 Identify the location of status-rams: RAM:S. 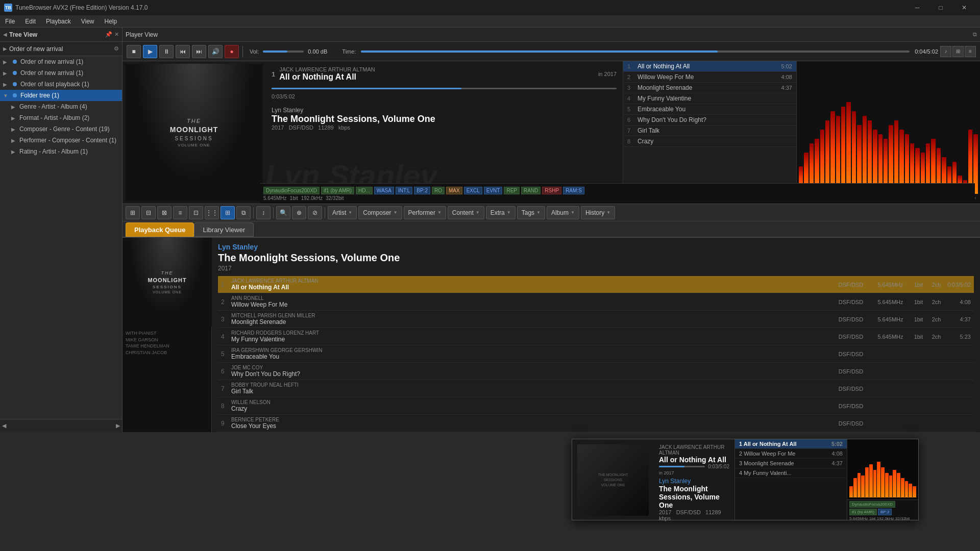
(574, 191).